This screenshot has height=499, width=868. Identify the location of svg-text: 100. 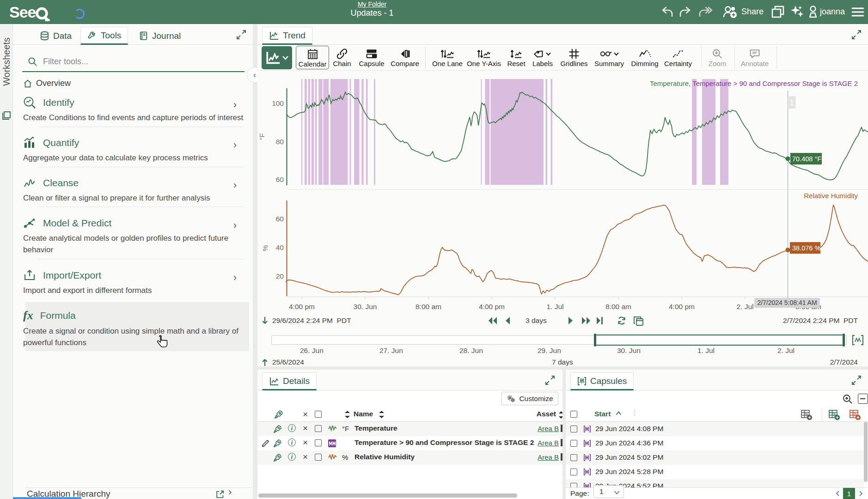
(278, 103).